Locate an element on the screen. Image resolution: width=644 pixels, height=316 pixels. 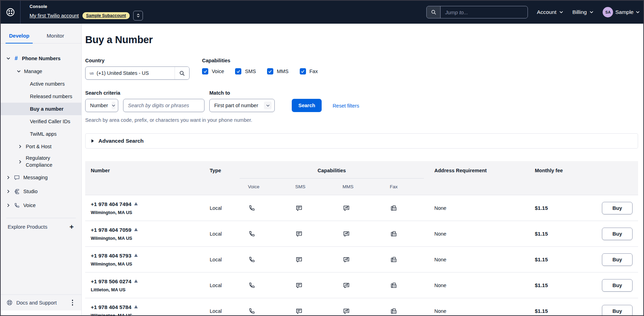
sidebar-item-voice: Voice is located at coordinates (41, 205).